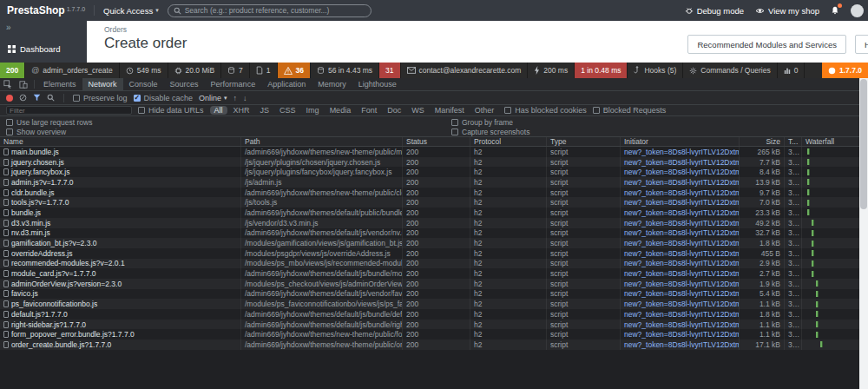 Image resolution: width=868 pixels, height=389 pixels. Describe the element at coordinates (551, 70) in the screenshot. I see `ajax-segment: 200 ms` at that location.